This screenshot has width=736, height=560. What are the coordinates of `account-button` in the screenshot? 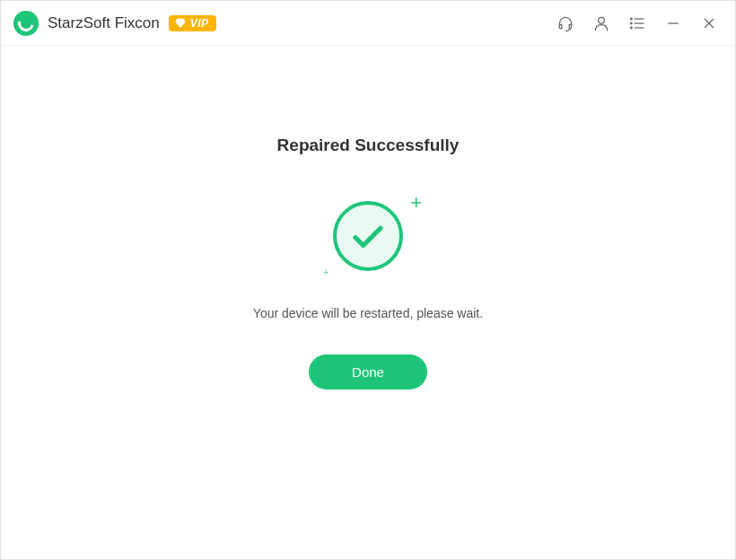 It's located at (601, 23).